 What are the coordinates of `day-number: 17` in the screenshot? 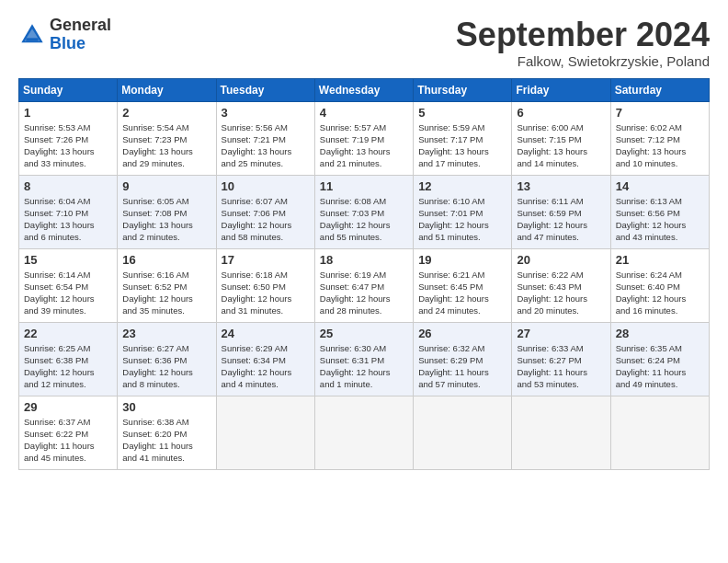 It's located at (266, 259).